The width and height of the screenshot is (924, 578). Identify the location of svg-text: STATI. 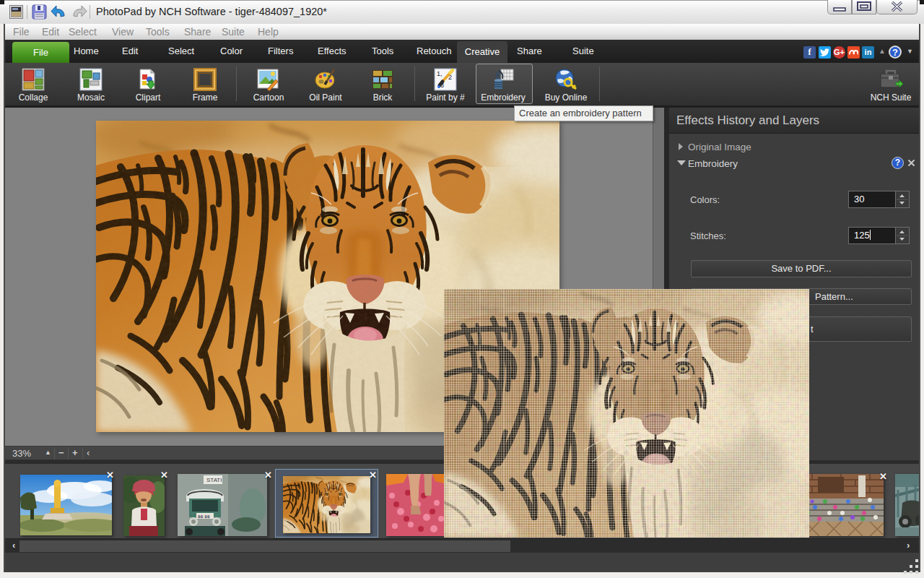
(214, 480).